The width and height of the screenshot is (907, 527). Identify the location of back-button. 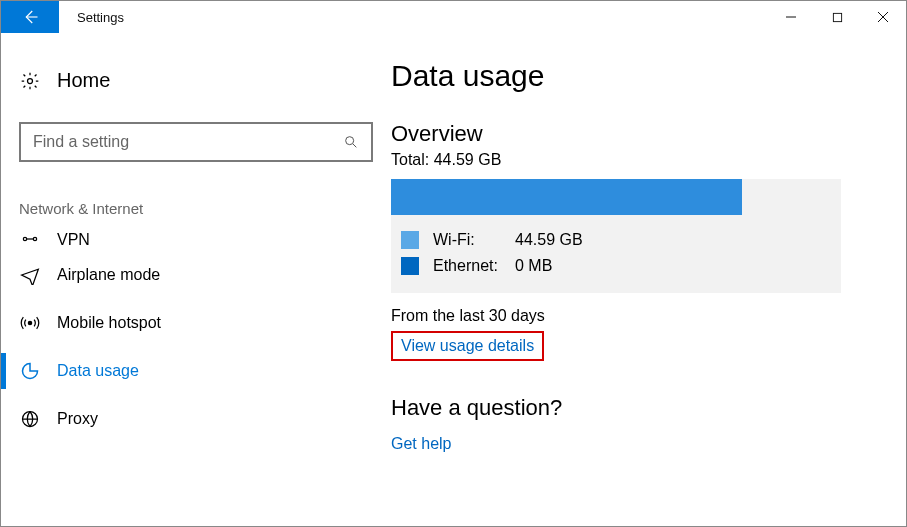
(30, 17).